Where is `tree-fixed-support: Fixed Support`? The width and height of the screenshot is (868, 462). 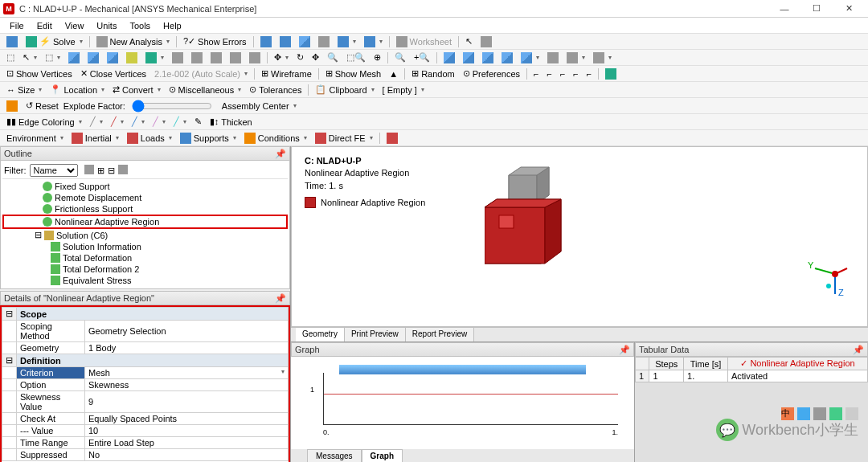 tree-fixed-support: Fixed Support is located at coordinates (145, 186).